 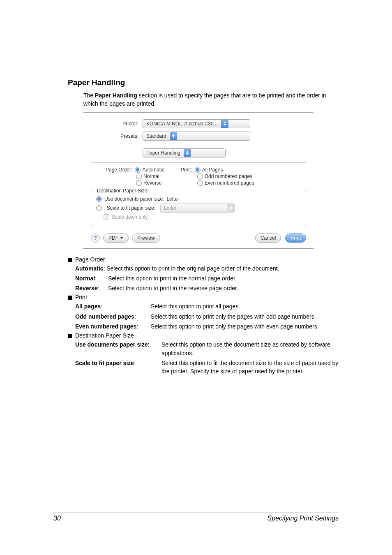 What do you see at coordinates (119, 170) in the screenshot?
I see `page-order-label: Page Order:` at bounding box center [119, 170].